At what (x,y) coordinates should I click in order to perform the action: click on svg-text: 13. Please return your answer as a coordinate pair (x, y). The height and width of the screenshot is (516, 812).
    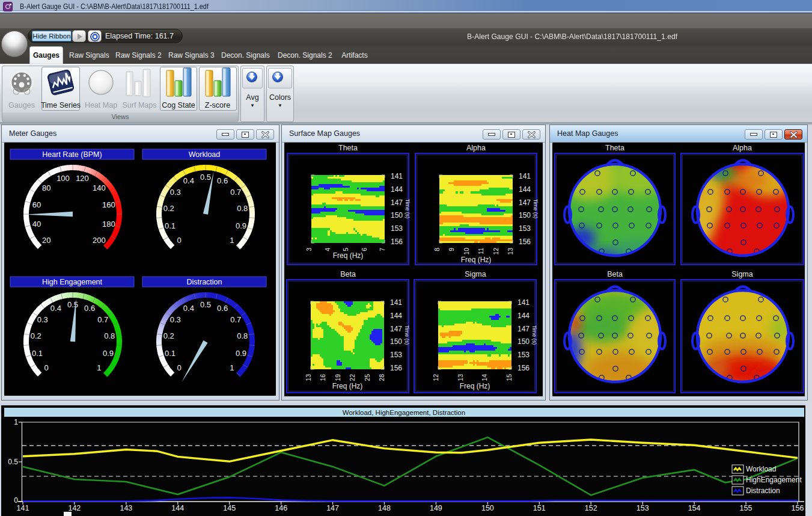
    Looking at the image, I should click on (460, 378).